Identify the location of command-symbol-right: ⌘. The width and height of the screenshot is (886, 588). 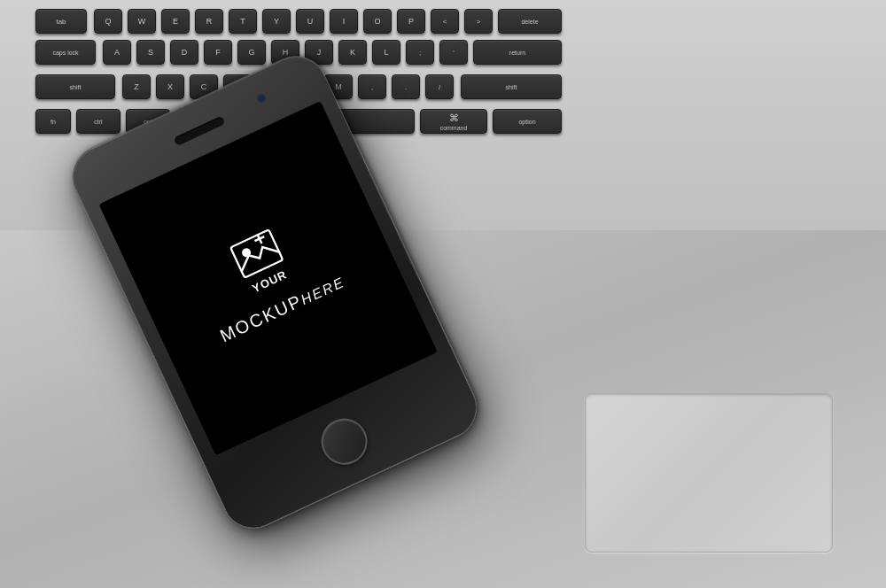
(454, 119).